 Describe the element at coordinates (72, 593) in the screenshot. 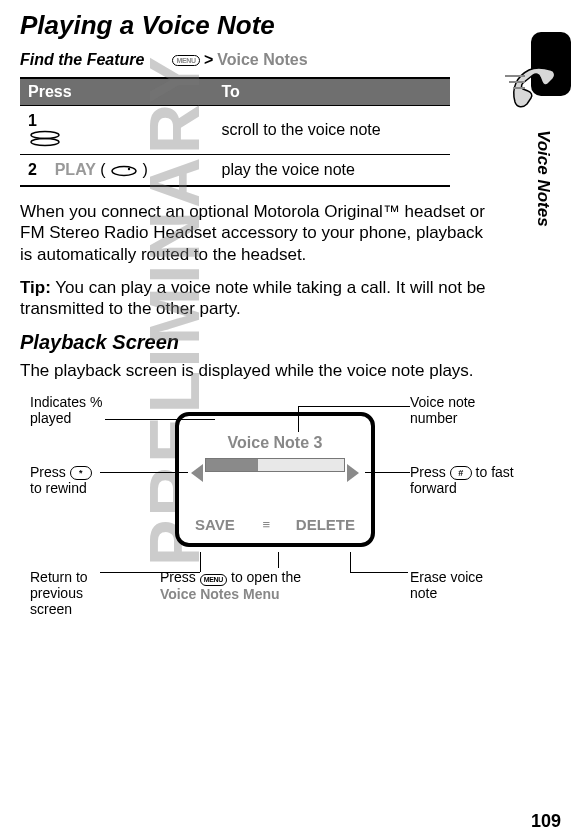

I see `callout-return: Return to previous screen` at that location.